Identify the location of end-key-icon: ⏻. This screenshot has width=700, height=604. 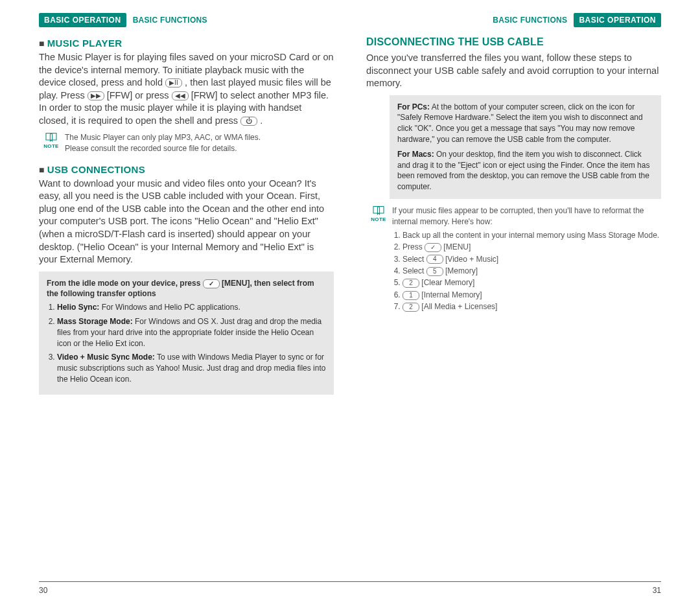
(249, 121).